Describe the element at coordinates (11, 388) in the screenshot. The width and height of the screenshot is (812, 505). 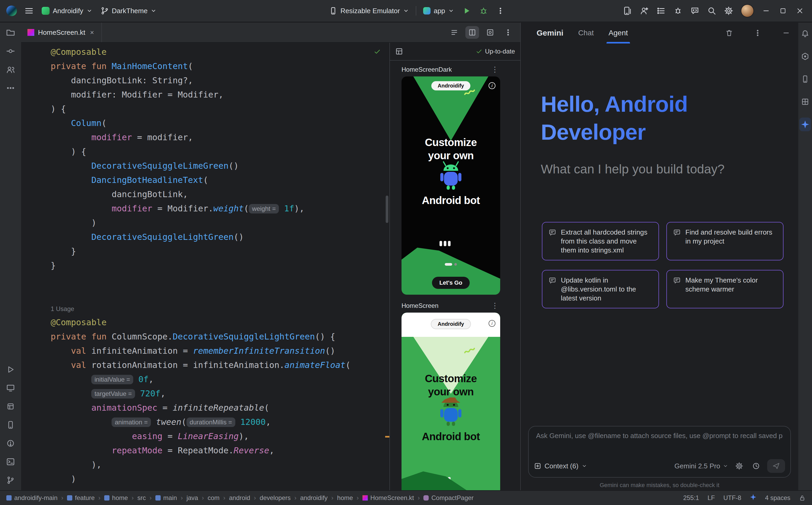
I see `running-devices-tool-button` at that location.